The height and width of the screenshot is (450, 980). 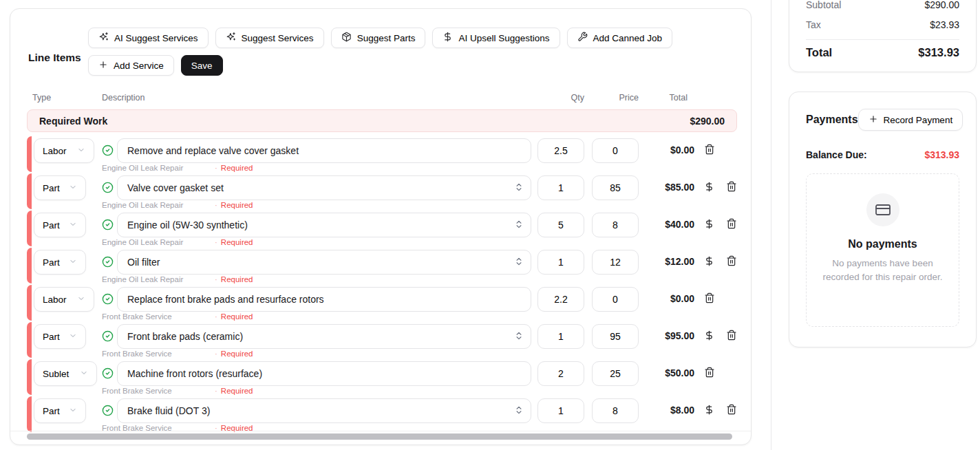 What do you see at coordinates (882, 6) in the screenshot?
I see `subtotal-row: Subtotal $290.00` at bounding box center [882, 6].